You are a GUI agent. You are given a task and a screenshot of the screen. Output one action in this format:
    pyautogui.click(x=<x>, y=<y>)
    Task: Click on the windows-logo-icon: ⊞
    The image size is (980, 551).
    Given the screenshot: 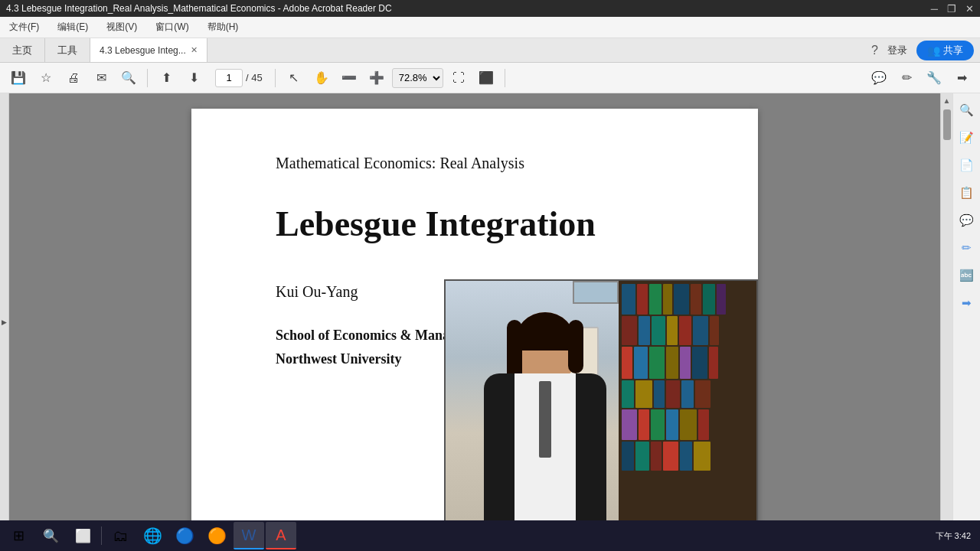 What is the action you would take?
    pyautogui.click(x=18, y=536)
    